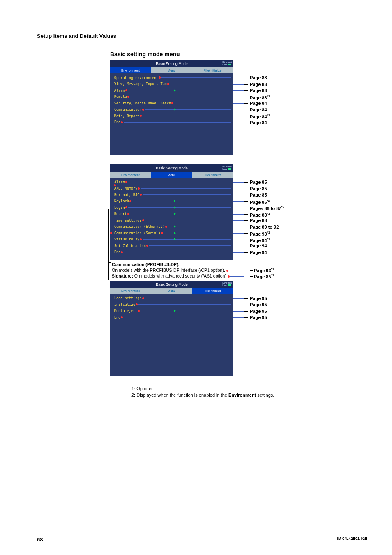 The height and width of the screenshot is (555, 392). I want to click on page-footer: 68 IM 04L42B01-02E, so click(196, 538).